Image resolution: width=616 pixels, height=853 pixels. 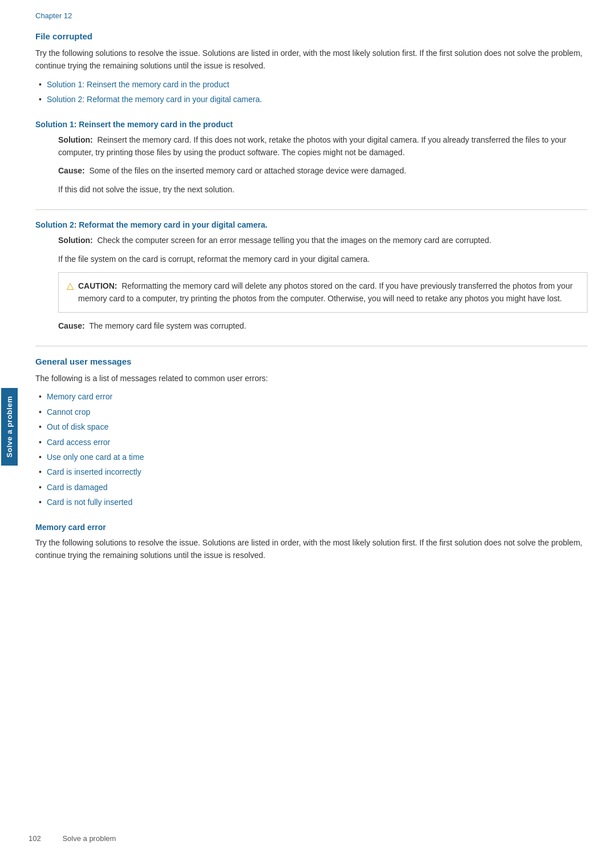 What do you see at coordinates (138, 84) in the screenshot?
I see `solution1-link: Solution 1: Reinsert the memory card in …` at bounding box center [138, 84].